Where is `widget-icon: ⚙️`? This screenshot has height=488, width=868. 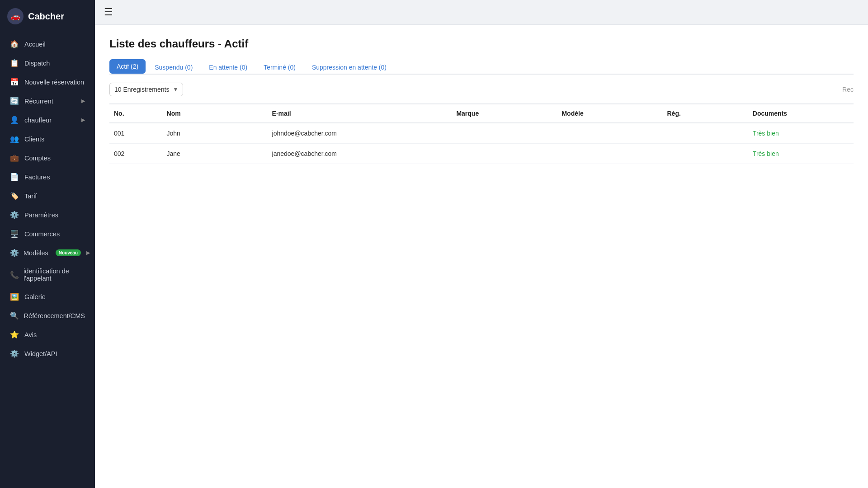 widget-icon: ⚙️ is located at coordinates (14, 353).